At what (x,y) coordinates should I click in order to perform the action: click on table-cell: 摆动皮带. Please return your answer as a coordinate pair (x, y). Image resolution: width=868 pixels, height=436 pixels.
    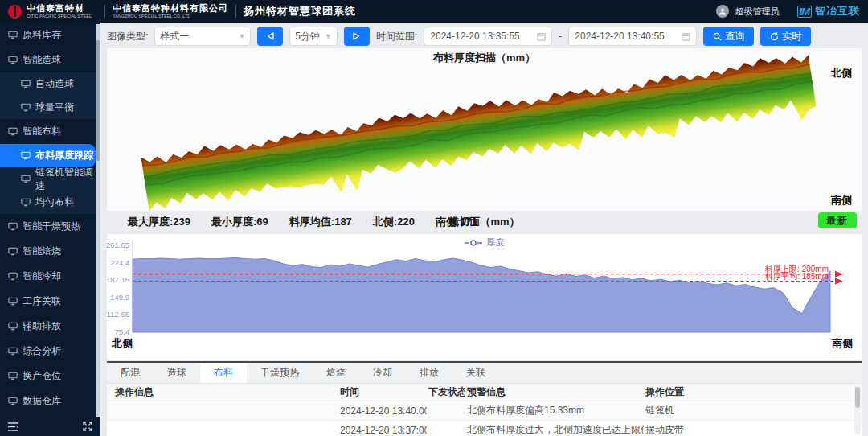
    Looking at the image, I should click on (749, 430).